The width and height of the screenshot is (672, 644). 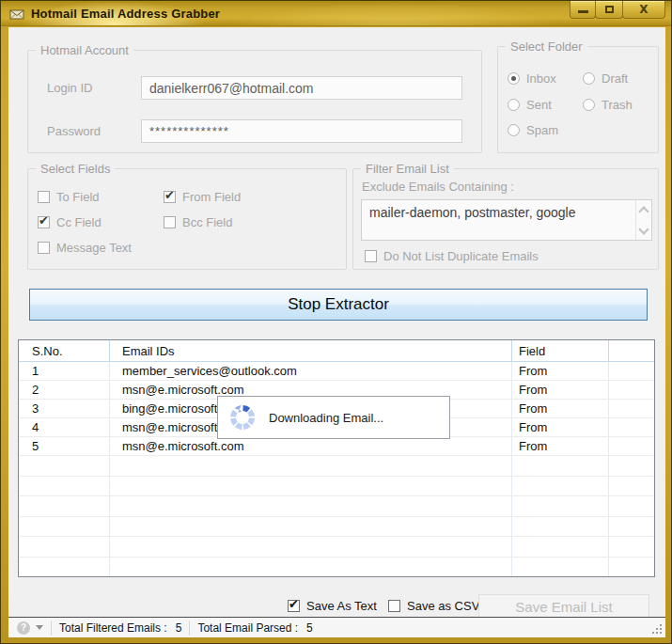 I want to click on checkbox-save-as-text-label: Save As Text, so click(x=342, y=605).